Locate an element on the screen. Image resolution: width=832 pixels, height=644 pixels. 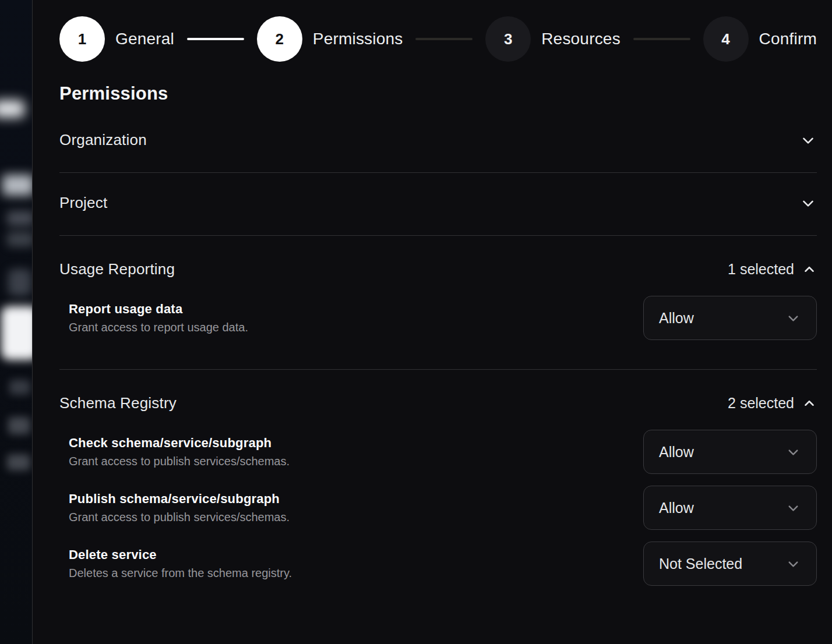
section-title: Project is located at coordinates (83, 203).